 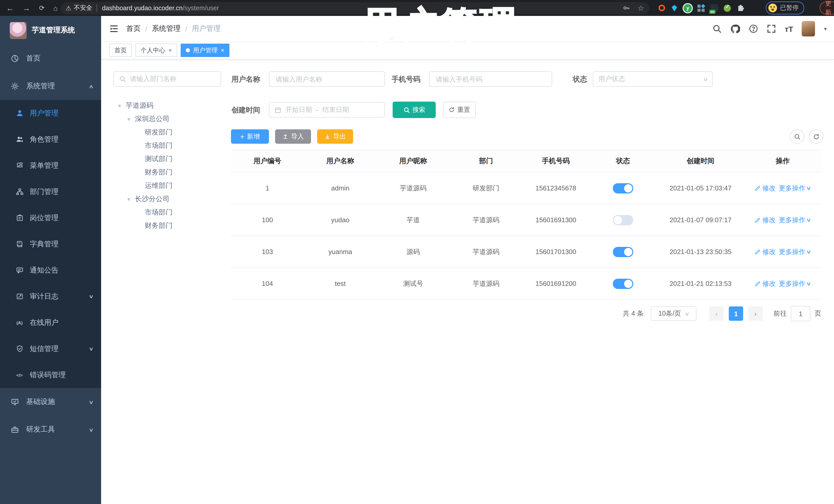 I want to click on browser-home-icon: ⌂, so click(x=56, y=8).